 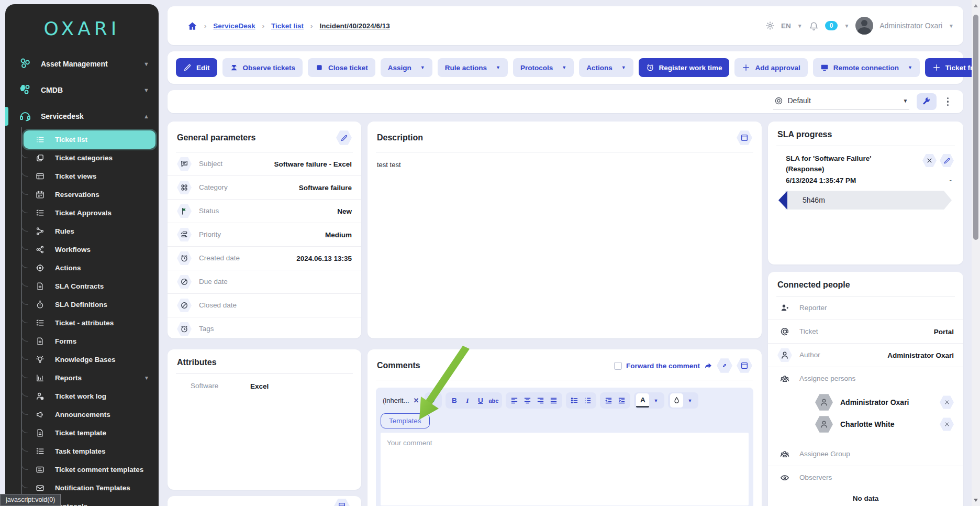 What do you see at coordinates (82, 195) in the screenshot?
I see `sidebar-item-reservations: Reservations` at bounding box center [82, 195].